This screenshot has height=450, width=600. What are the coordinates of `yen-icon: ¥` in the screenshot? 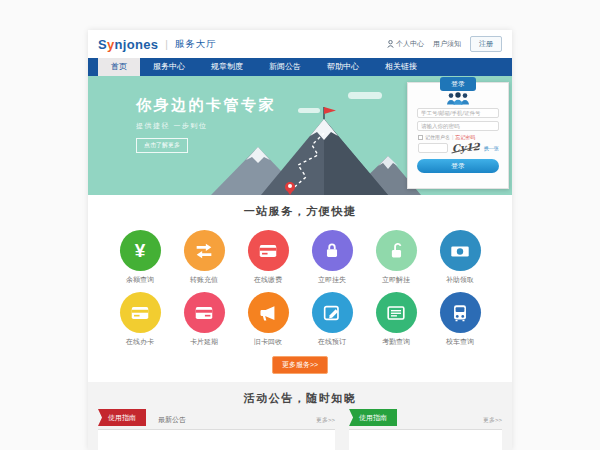 It's located at (140, 250).